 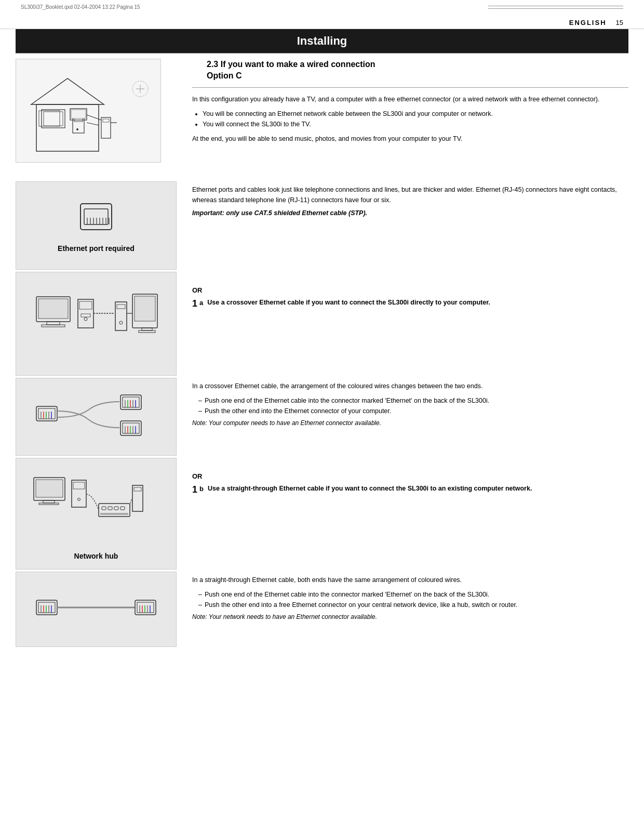 I want to click on ethernet-port-label: Ethernet port required, so click(x=96, y=248).